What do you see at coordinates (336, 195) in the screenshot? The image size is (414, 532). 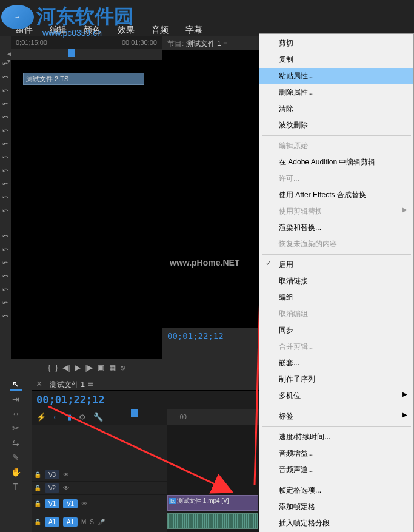 I see `menu-item: 使用 After Effects 合成替换` at bounding box center [336, 195].